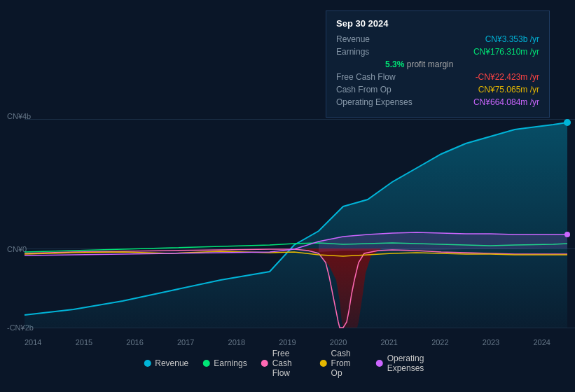 Image resolution: width=575 pixels, height=392 pixels. What do you see at coordinates (186, 342) in the screenshot?
I see `x-label-2017: 2017` at bounding box center [186, 342].